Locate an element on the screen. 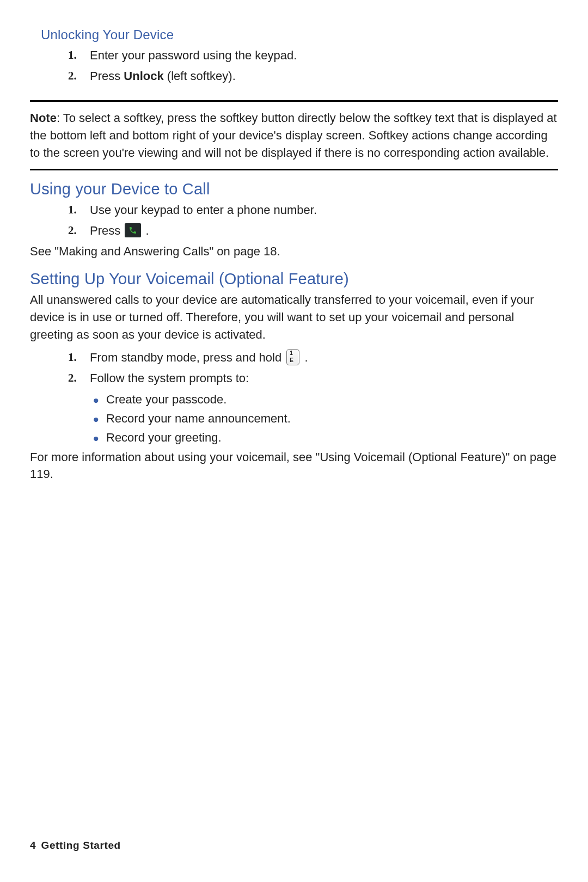  note-body: : To select a softkey, press the softkey… is located at coordinates (293, 135).